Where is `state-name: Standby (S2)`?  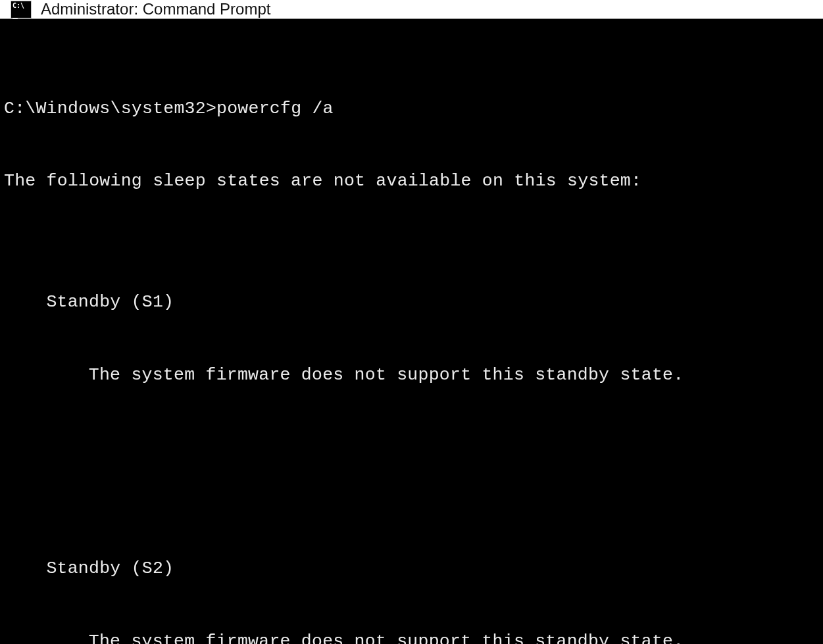 state-name: Standby (S2) is located at coordinates (412, 568).